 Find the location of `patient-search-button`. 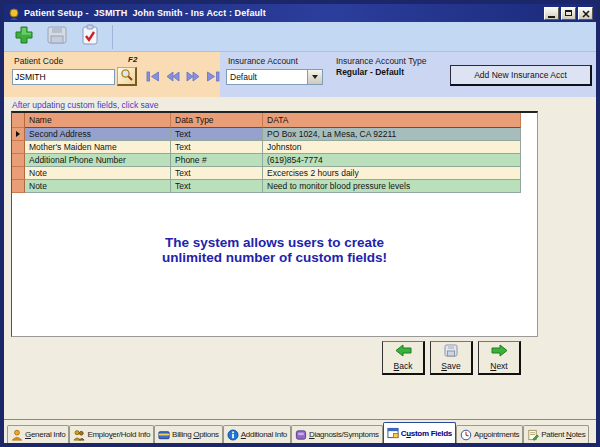

patient-search-button is located at coordinates (127, 76).